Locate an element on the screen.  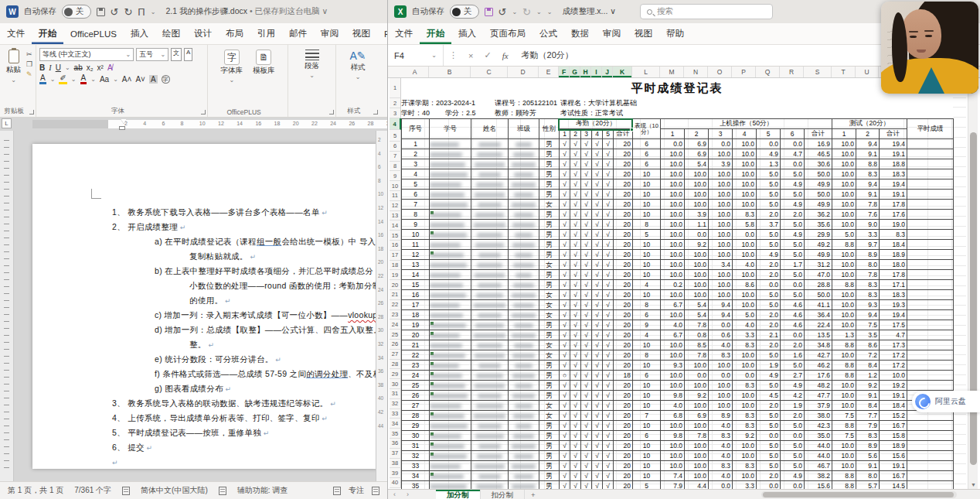
excel-workbook-title: 成绩整理.x... ∨ is located at coordinates (589, 12).